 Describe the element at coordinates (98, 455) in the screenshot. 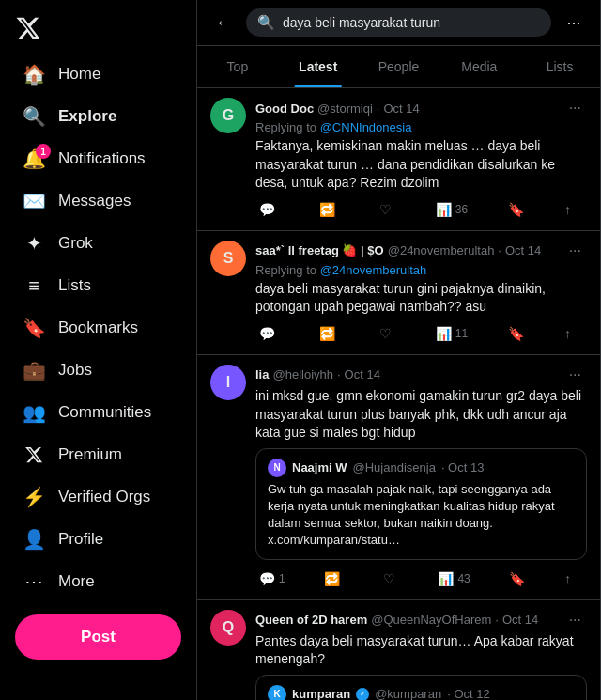

I see `sidebar-item-premium: Premium` at that location.